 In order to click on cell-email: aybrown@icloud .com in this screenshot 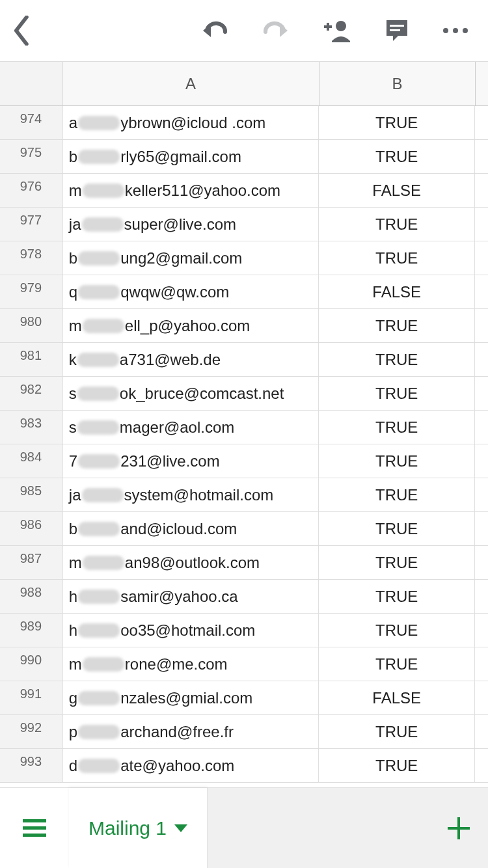, I will do `click(191, 122)`.